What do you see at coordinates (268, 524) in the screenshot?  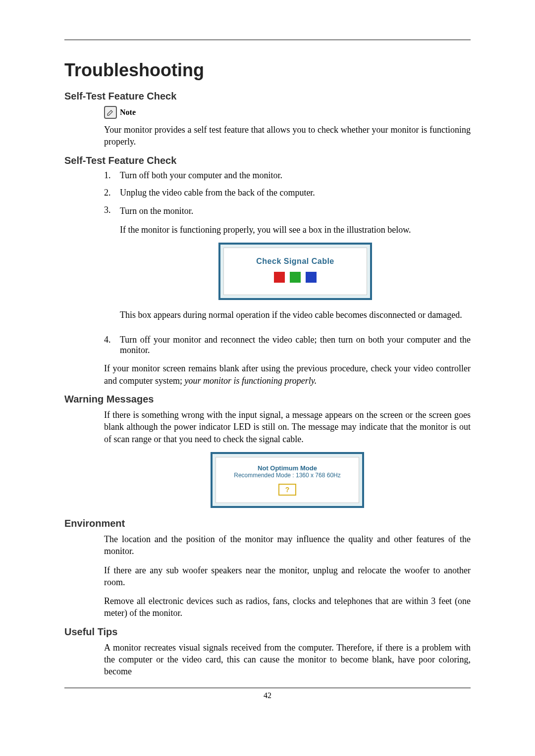 I see `heading-environment: Environment` at bounding box center [268, 524].